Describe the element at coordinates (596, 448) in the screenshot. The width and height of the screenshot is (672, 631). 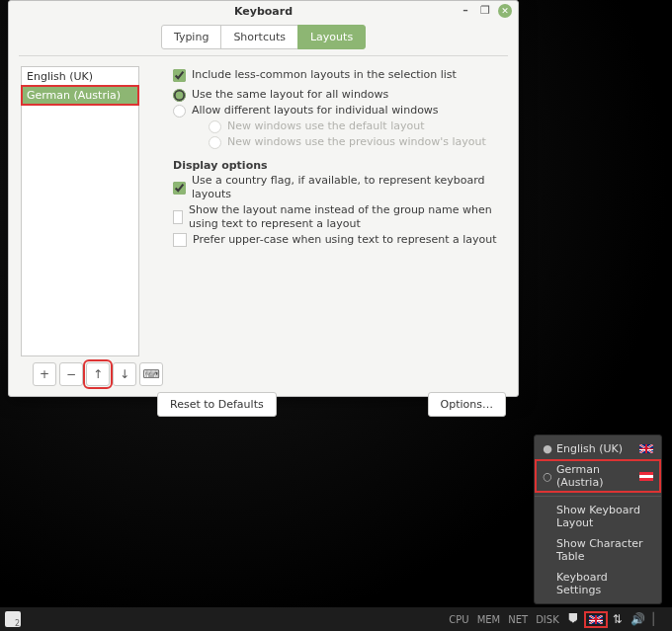
I see `menu-layout-english-uk-label: English (UK)` at that location.